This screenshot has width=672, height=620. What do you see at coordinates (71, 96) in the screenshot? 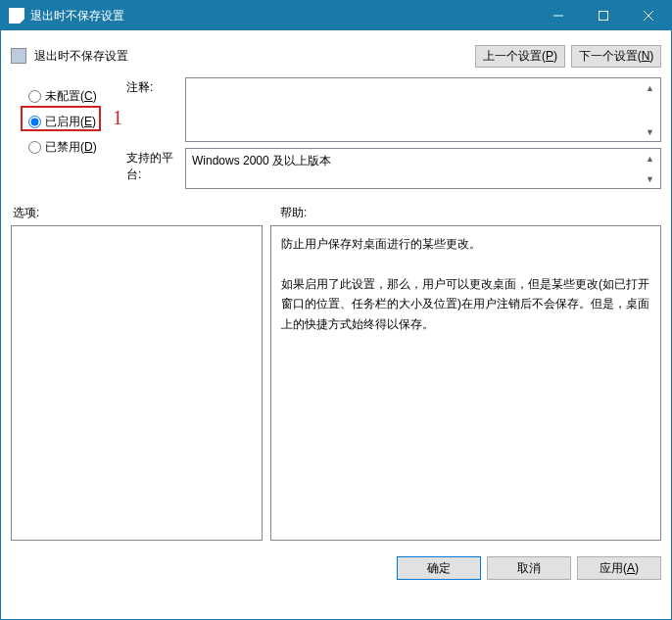
I see `radio-not-configured-label: 未配置(C)` at bounding box center [71, 96].